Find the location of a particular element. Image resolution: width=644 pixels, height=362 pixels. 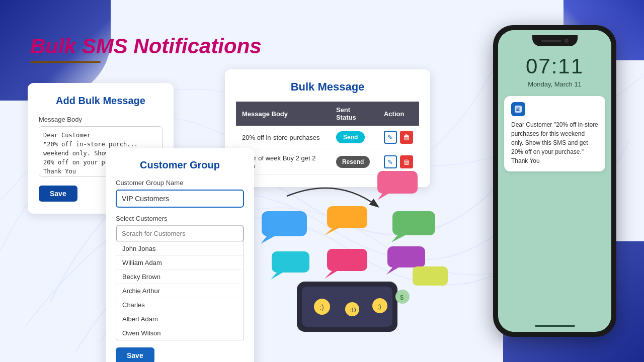

customers-dropdown: John Jonas William Adam Becky Brown Arch… is located at coordinates (180, 283).